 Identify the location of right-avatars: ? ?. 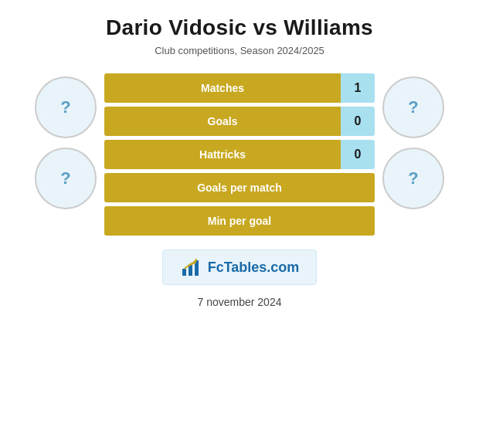
(413, 143).